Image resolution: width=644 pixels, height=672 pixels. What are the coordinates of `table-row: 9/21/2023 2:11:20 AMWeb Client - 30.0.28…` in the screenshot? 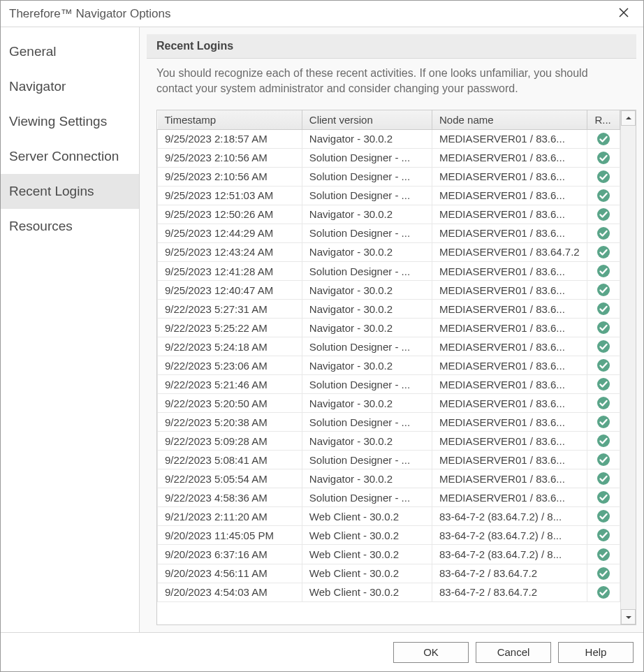 It's located at (389, 517).